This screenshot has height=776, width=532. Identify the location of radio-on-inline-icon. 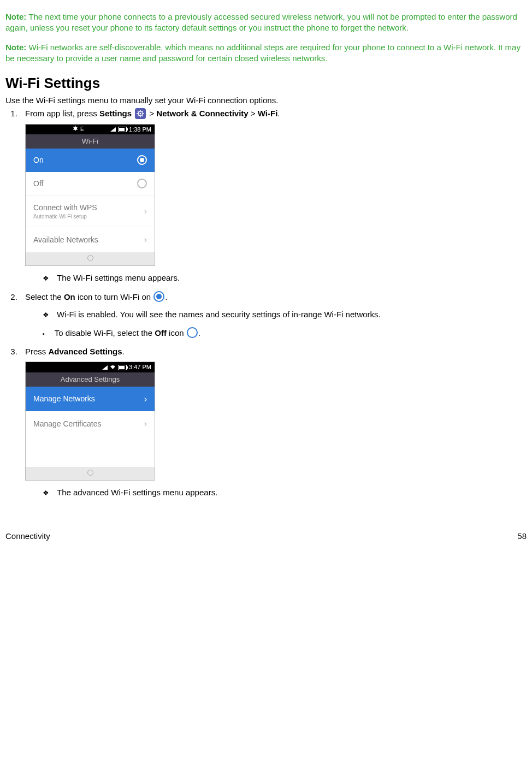
(159, 297).